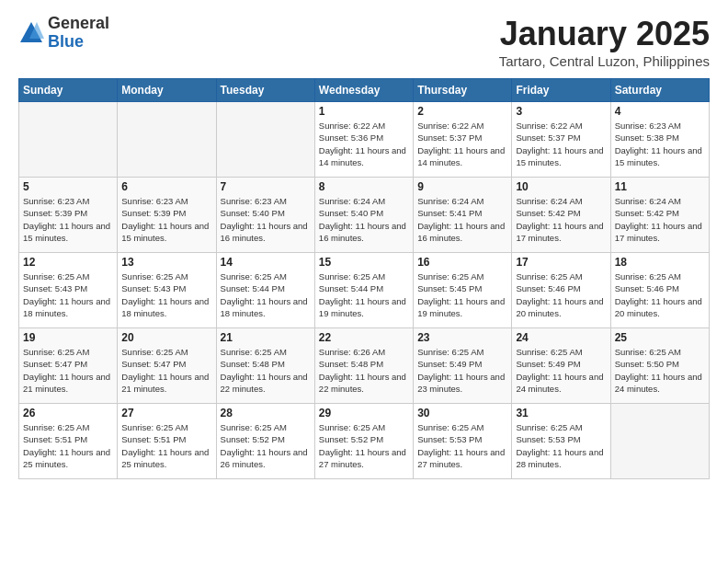  What do you see at coordinates (364, 140) in the screenshot?
I see `week-row-0: 1Sunrise: 6:22 AM Sunset: 5:36 PM Daylig…` at bounding box center [364, 140].